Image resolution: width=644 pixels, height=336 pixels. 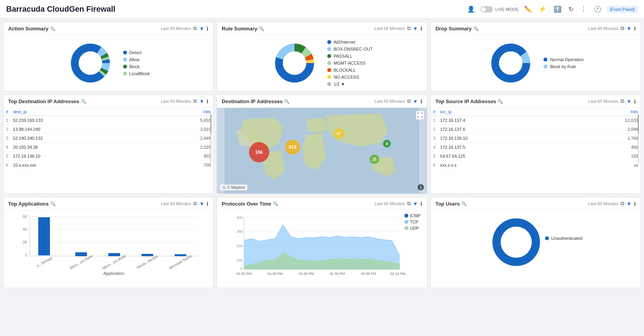 What do you see at coordinates (536, 139) in the screenshot?
I see `table-row: 3172.16.136.101,768` at bounding box center [536, 139].